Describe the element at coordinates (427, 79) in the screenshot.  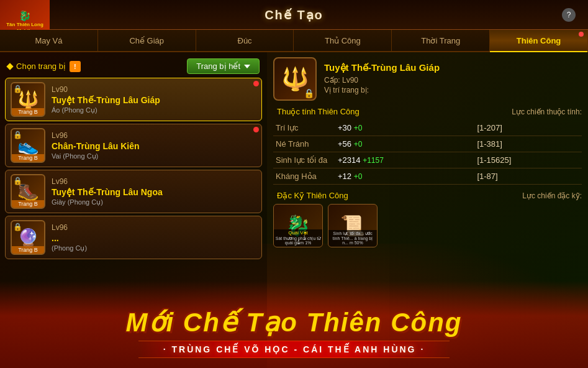
I see `item-header: 🔱 🔒 Tuyệt Thế-Trùng Lâu Giáp Cấp: Lv90 V…` at that location.